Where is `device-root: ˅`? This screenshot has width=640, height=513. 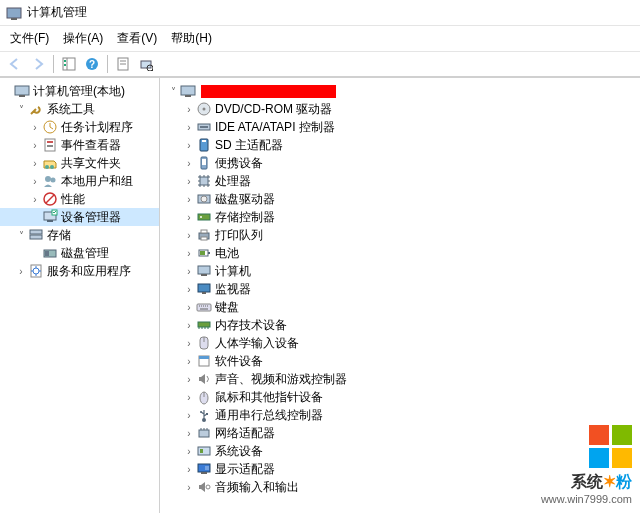 device-root: ˅ is located at coordinates (400, 91).